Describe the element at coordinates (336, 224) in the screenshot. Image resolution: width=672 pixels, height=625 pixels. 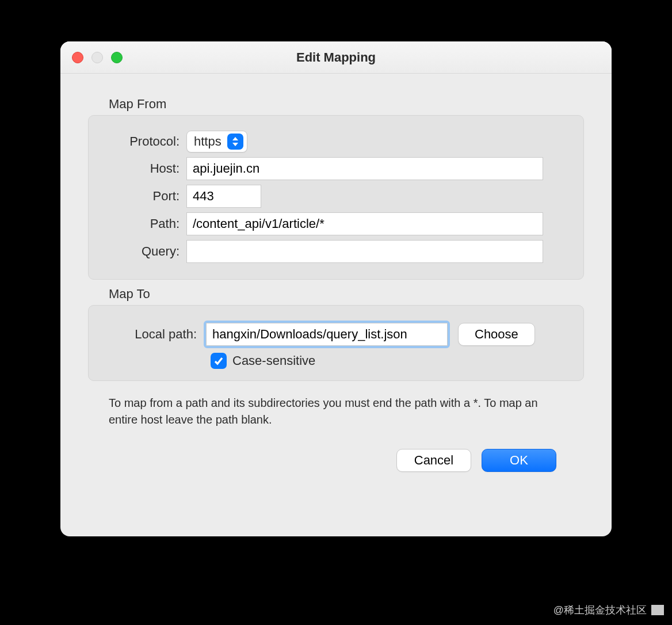
I see `path-row: Path:` at that location.